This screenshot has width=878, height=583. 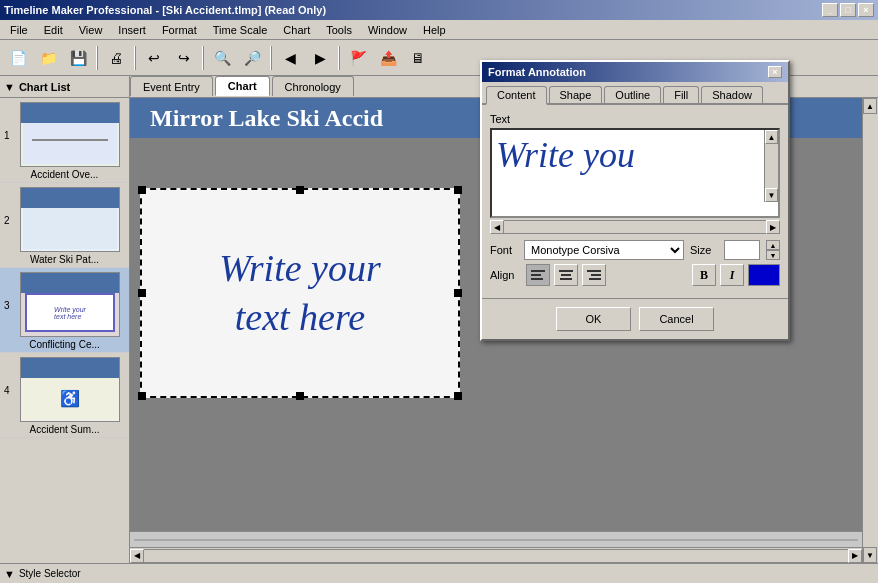 I want to click on nav-left-button: ◀, so click(x=290, y=58).